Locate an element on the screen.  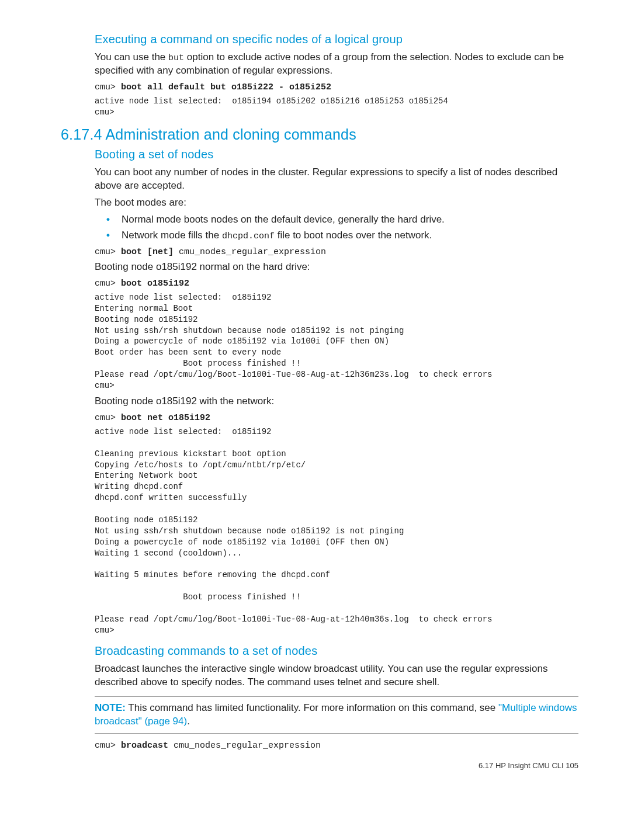
text: You can use the is located at coordinates (131, 57).